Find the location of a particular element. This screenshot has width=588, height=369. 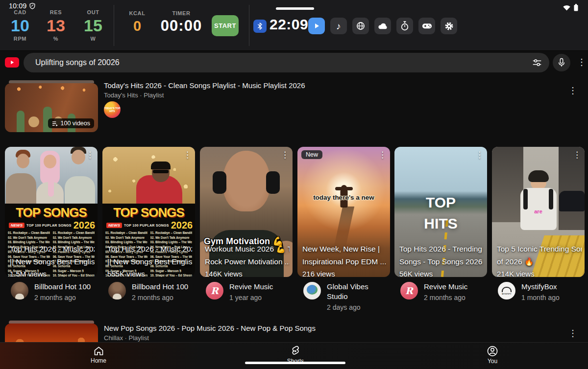

video-card: Gym Motivation 💪 ⋮ Workout Music 2026 💪 … is located at coordinates (246, 225).